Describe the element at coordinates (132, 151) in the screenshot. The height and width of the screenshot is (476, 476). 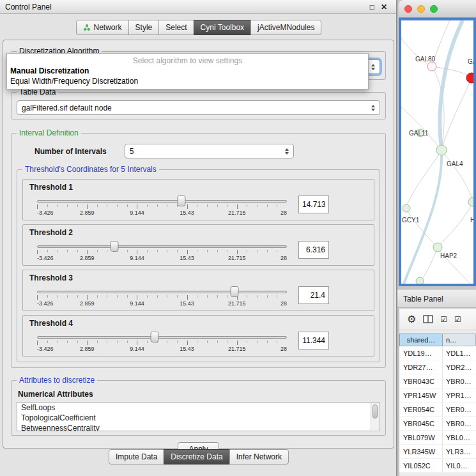
I see `number-of-intervals-value: 5` at that location.